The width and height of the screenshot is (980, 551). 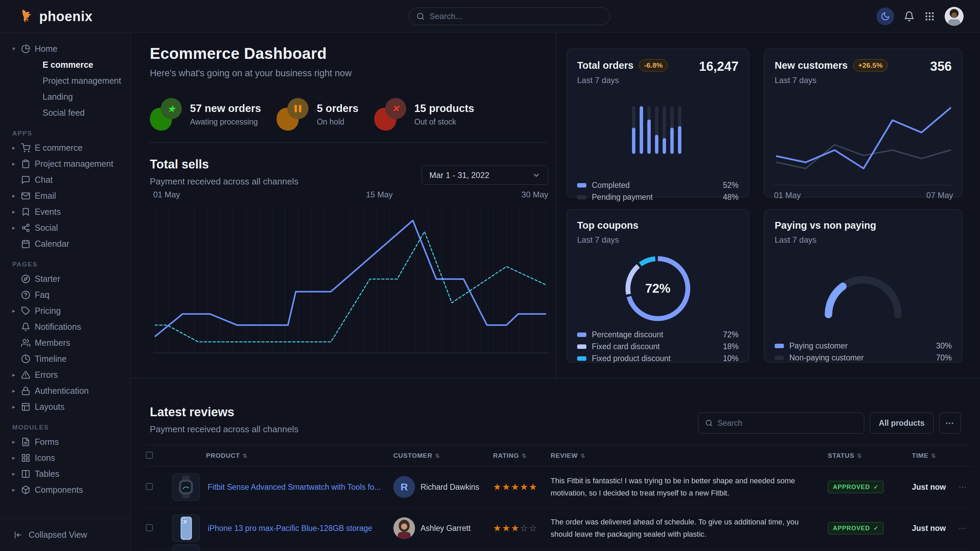 I want to click on section-label-apps: APPS, so click(x=71, y=133).